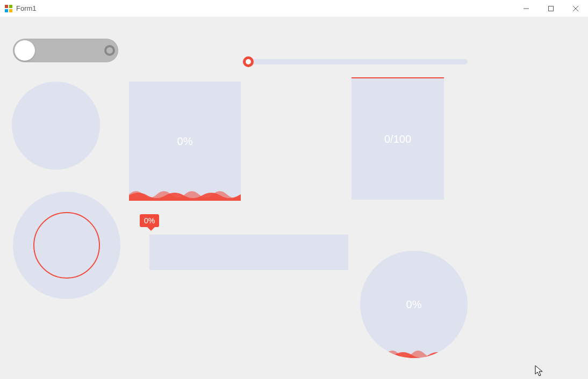 This screenshot has height=379, width=588. Describe the element at coordinates (185, 141) in the screenshot. I see `wave-progress-box-label: 0%` at that location.